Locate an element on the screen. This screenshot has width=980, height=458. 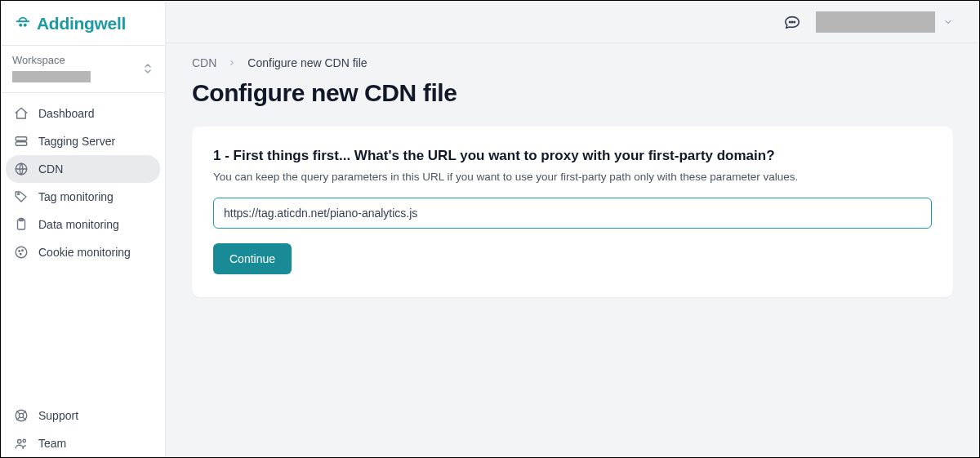
chevron-down-icon is located at coordinates (948, 22).